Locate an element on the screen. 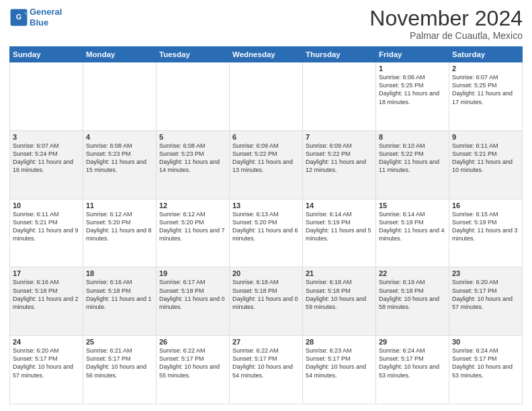 Image resolution: width=532 pixels, height=411 pixels. header-thursday: Thursday is located at coordinates (340, 55).